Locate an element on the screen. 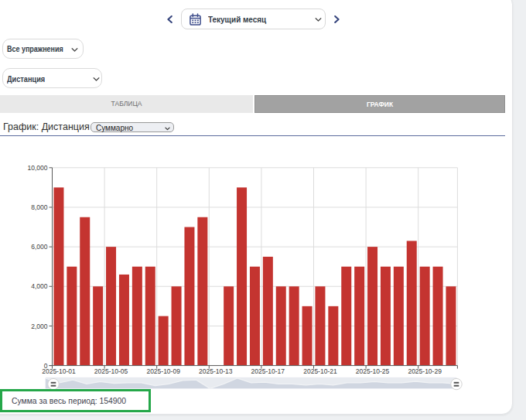 Image resolution: width=526 pixels, height=420 pixels. svg-text: 2025-10-29 is located at coordinates (425, 371).